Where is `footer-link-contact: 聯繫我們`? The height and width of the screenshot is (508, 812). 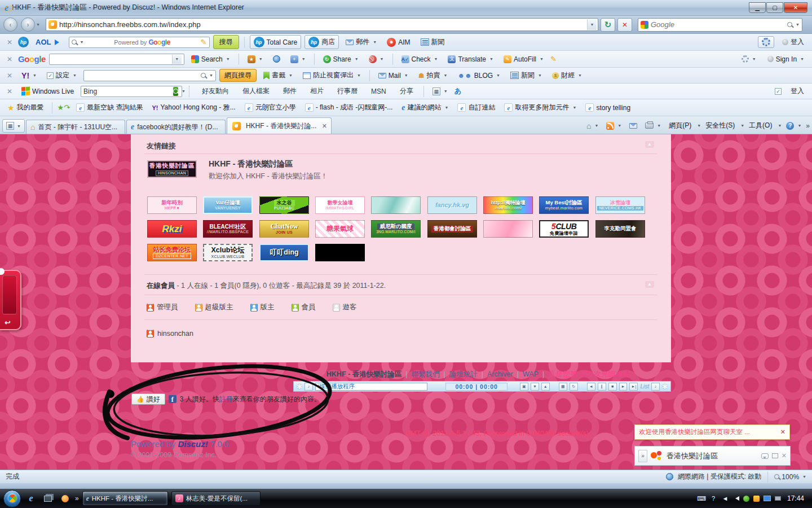
footer-link-contact: 聯繫我們 is located at coordinates (425, 375).